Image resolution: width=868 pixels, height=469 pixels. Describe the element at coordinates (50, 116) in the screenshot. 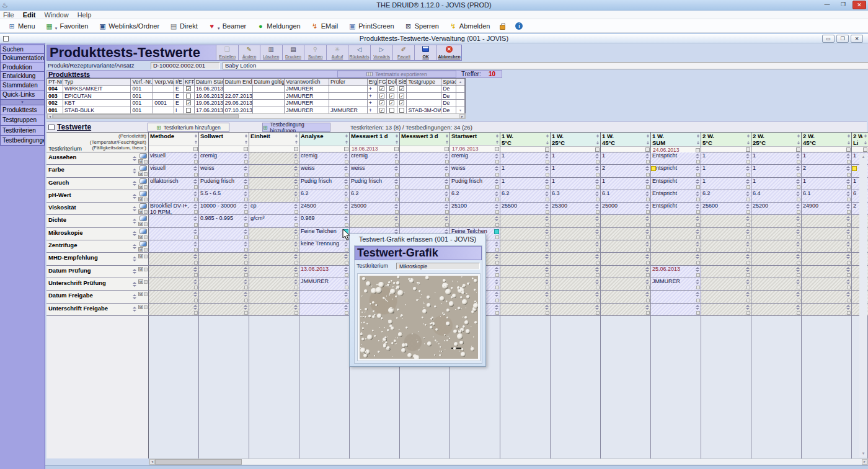

I see `scroll-left-arrow: ◂` at that location.